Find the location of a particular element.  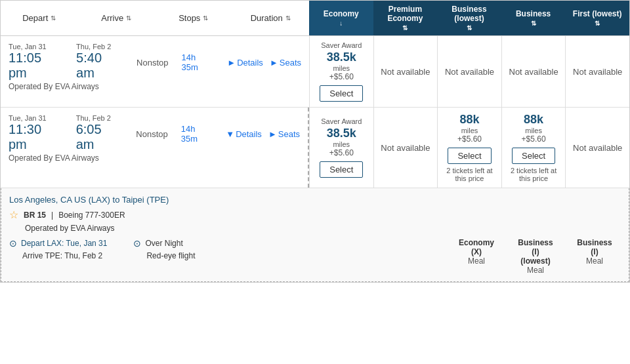

operated-detail: Operated by EVA Airways is located at coordinates (315, 228).